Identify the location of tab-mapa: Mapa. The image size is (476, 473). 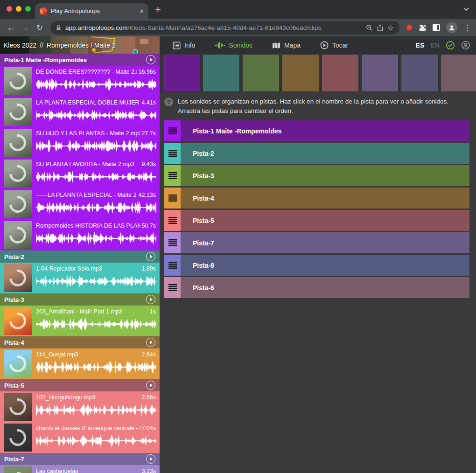
(287, 45).